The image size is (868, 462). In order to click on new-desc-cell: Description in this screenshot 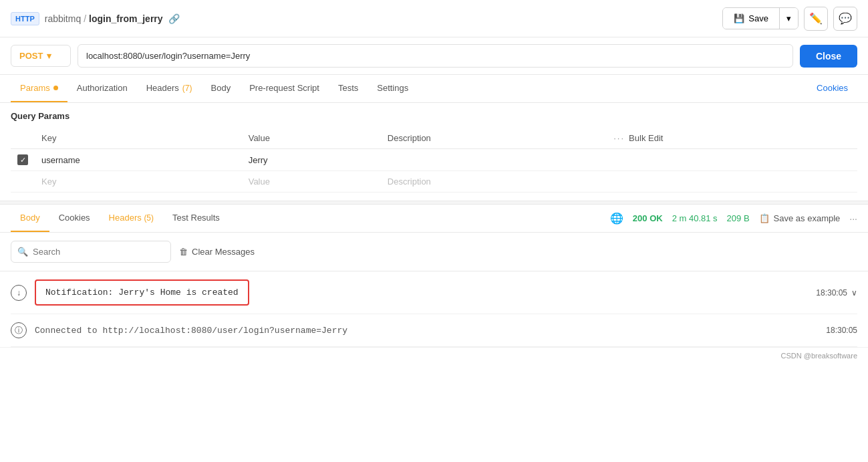, I will do `click(494, 182)`.